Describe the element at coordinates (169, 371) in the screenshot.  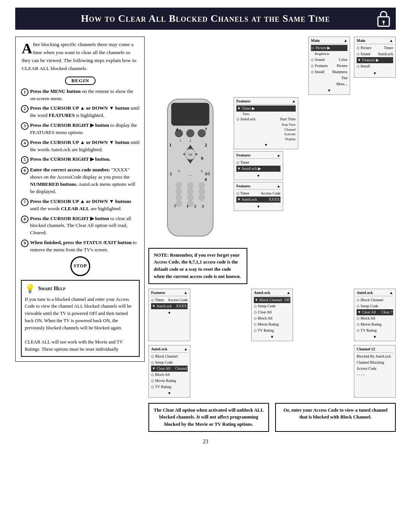
I see `screen-autolock-cleared: AutoLock▲ ◇ Block Channel ◇ Setup Code ▼…` at that location.